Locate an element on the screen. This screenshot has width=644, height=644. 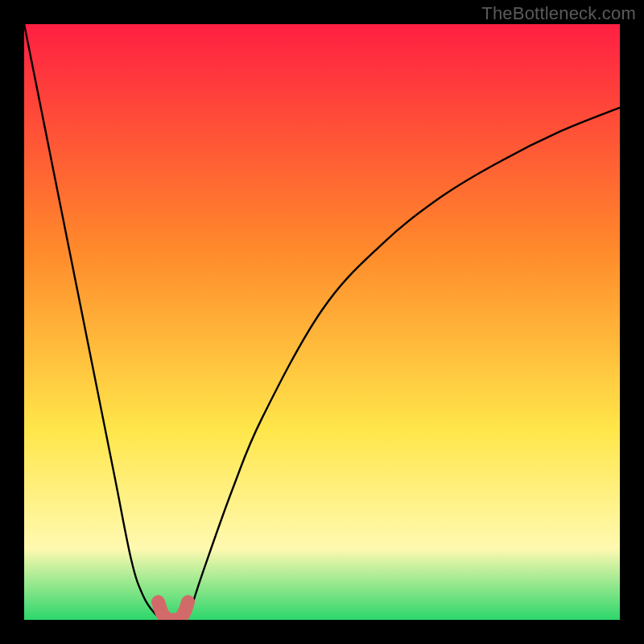
watermark-text: TheBottleneck.com is located at coordinates (559, 14).